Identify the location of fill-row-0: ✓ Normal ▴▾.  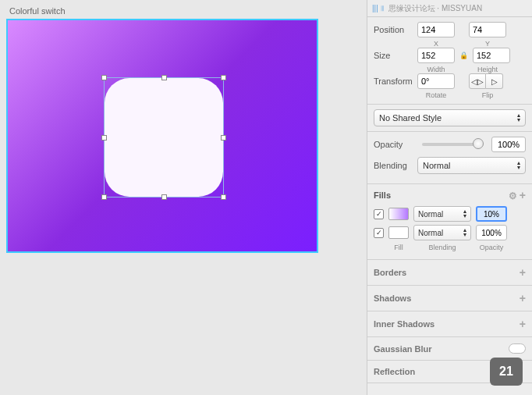
(449, 214).